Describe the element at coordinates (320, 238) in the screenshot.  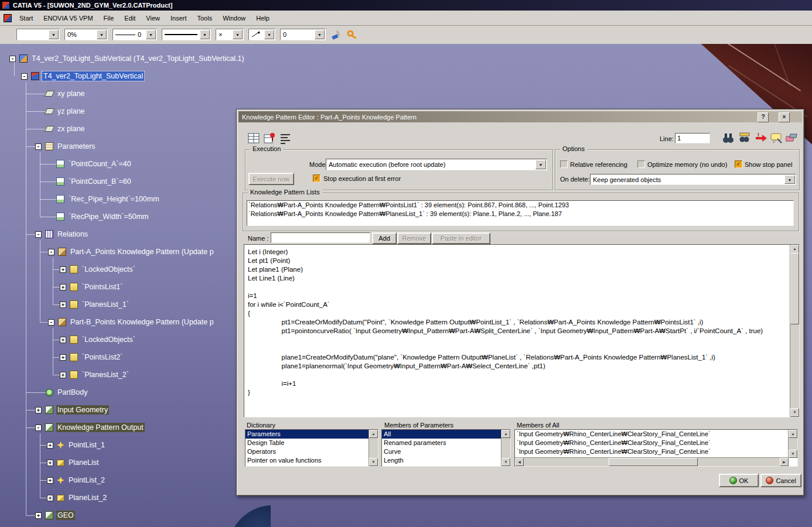
I see `name-input` at that location.